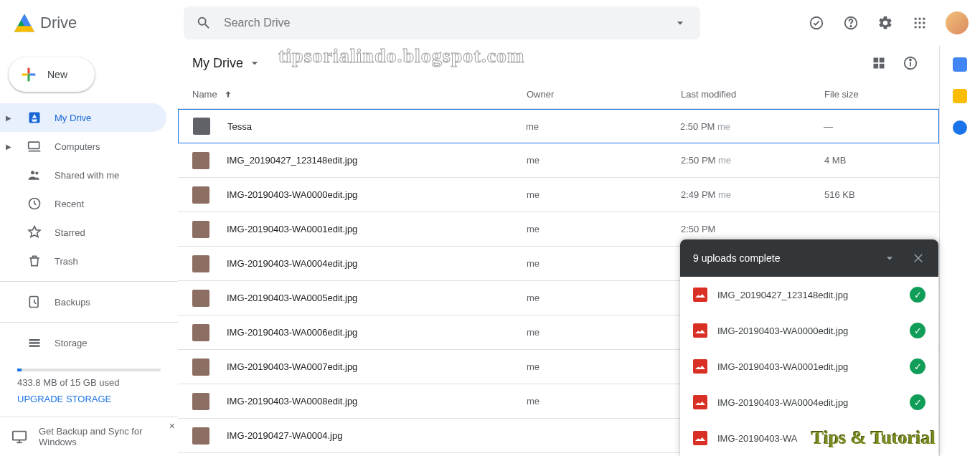 Image resolution: width=980 pixels, height=456 pixels. What do you see at coordinates (89, 370) in the screenshot?
I see `storage-bar` at bounding box center [89, 370].